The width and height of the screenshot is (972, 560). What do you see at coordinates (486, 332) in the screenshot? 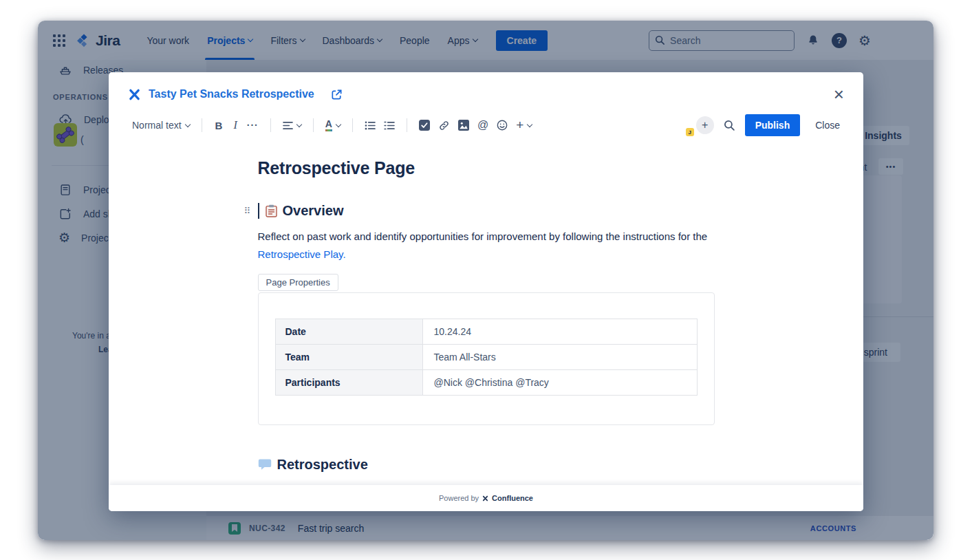
I see `table-row: Date 10.24.24` at bounding box center [486, 332].